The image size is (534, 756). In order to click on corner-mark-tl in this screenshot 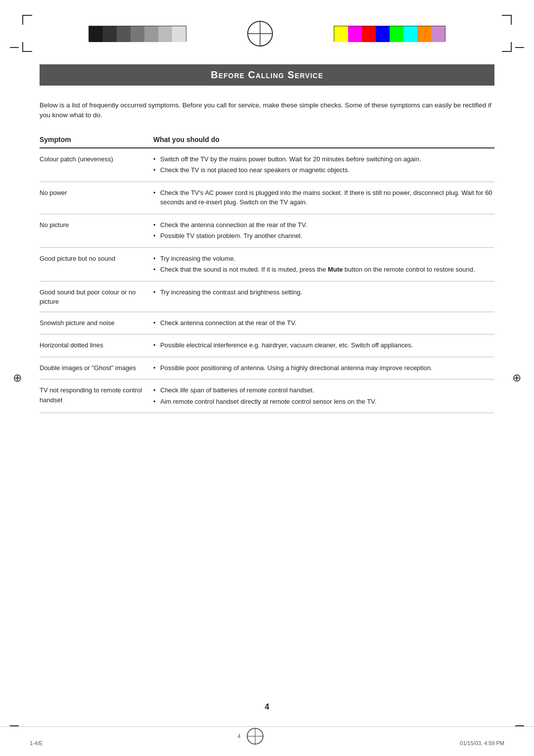, I will do `click(27, 20)`.